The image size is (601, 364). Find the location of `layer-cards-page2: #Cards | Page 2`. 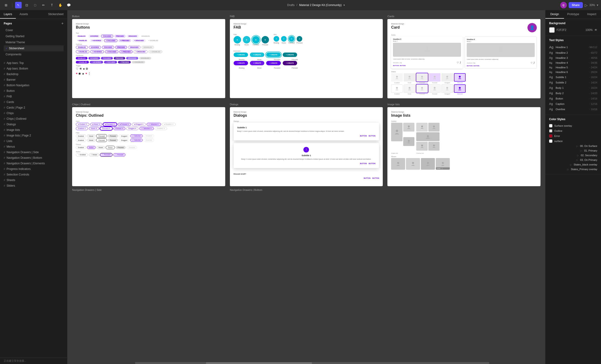

layer-cards-page2: #Cards | Page 2 is located at coordinates (34, 108).